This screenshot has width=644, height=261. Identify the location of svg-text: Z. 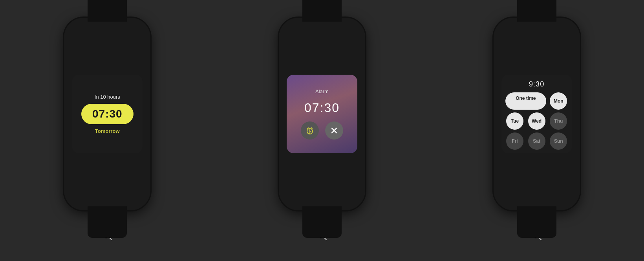
(309, 133).